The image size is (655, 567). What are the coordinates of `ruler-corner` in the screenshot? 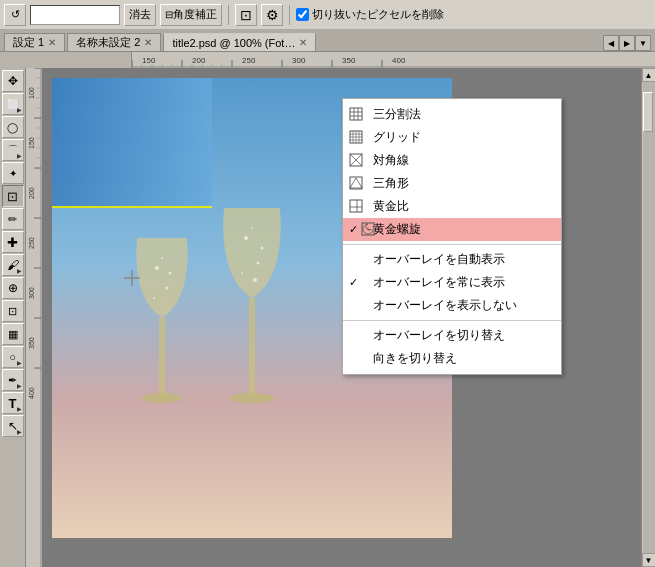 It's located at (66, 60).